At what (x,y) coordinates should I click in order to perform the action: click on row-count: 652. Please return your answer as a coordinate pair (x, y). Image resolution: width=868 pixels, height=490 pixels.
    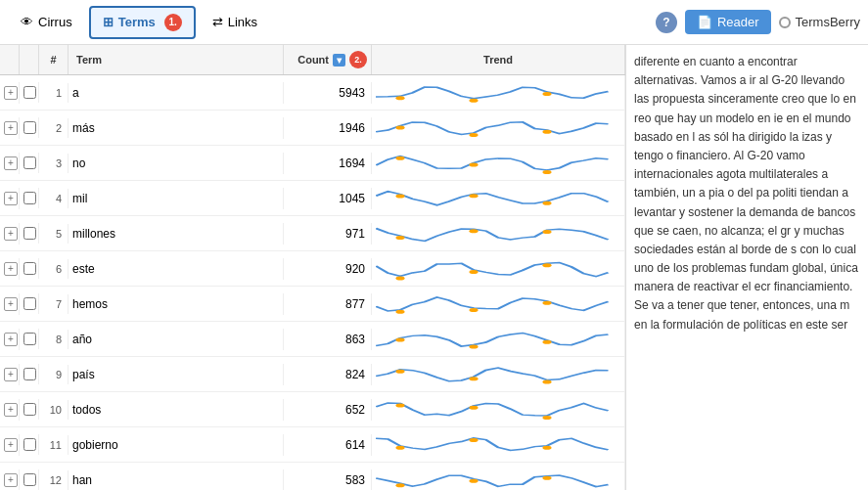
    Looking at the image, I should click on (328, 410).